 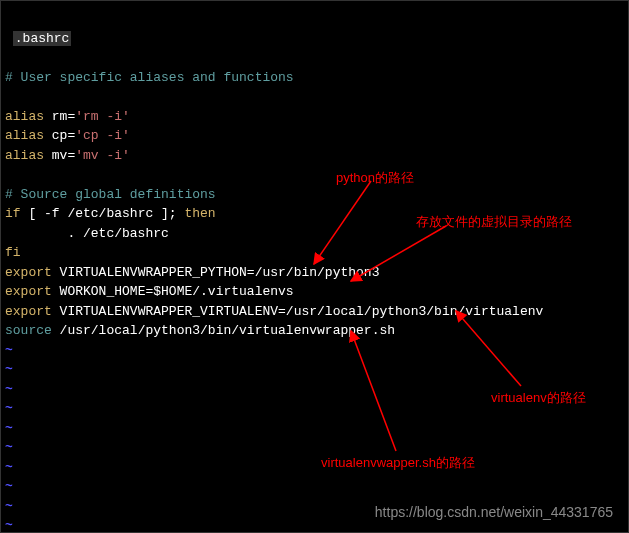 I want to click on comment-line: # Source global definitions, so click(x=110, y=194).